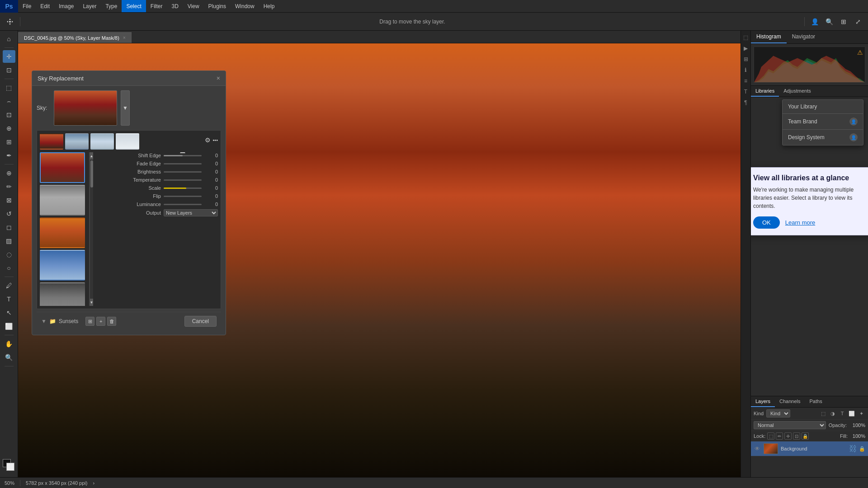  What do you see at coordinates (9, 200) in the screenshot?
I see `stamp-tool: ⊠` at bounding box center [9, 200].